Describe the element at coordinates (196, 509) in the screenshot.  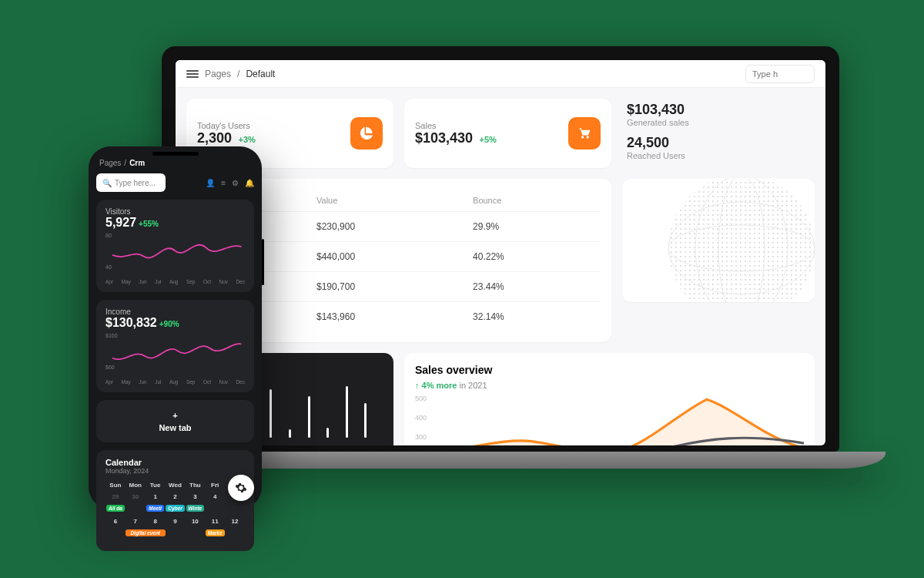
I see `event-chip: Winte` at that location.